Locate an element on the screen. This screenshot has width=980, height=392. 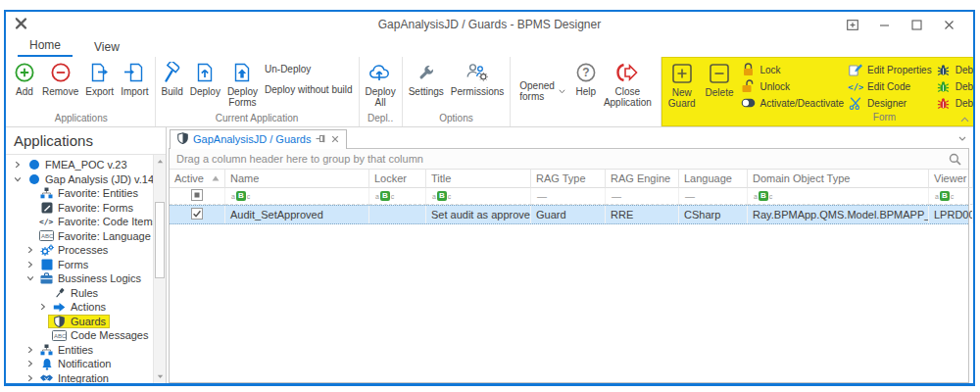
tree-item-favorite-code-items: </>Favorite: Code Items is located at coordinates (86, 221).